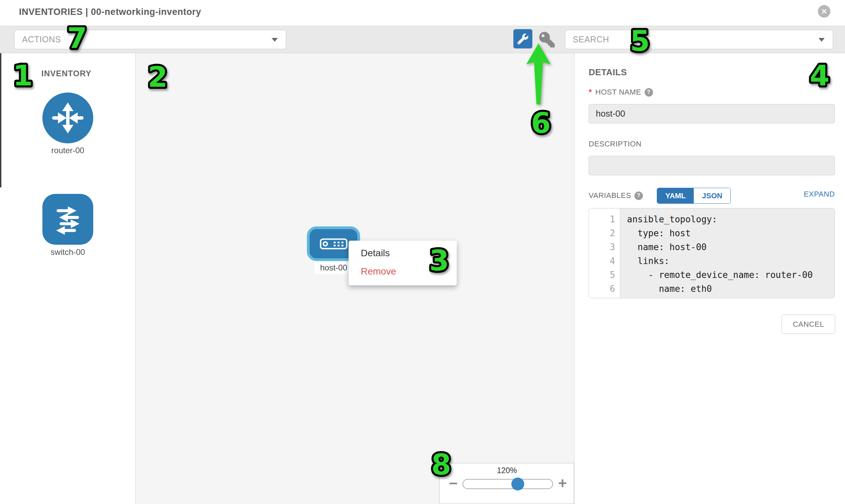 The image size is (845, 504). I want to click on inventory-panel-title: INVENTORY, so click(67, 74).